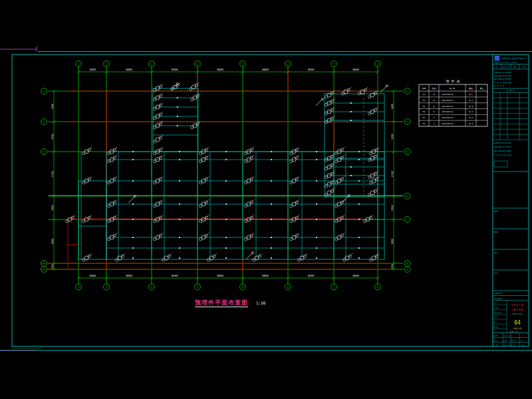  Describe the element at coordinates (507, 67) in the screenshot. I see `rev-header: 修改内容` at that location.